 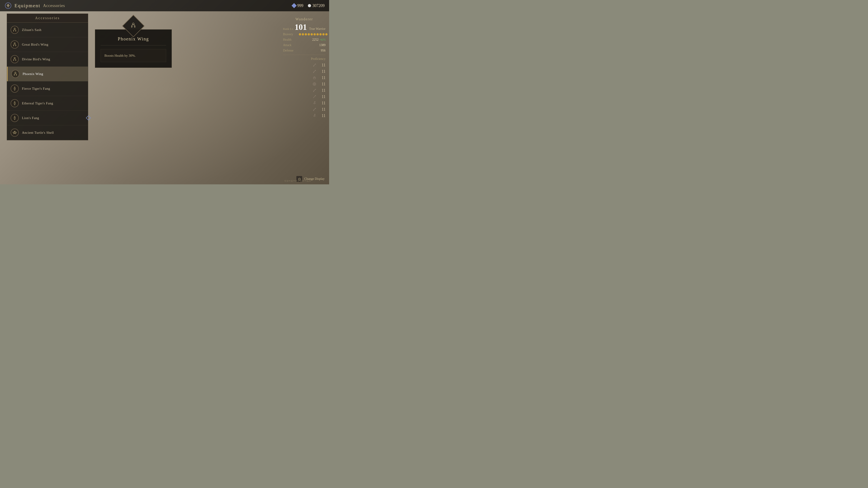 I want to click on character-rank: Rank Lv. 101 True Warrior, so click(x=304, y=27).